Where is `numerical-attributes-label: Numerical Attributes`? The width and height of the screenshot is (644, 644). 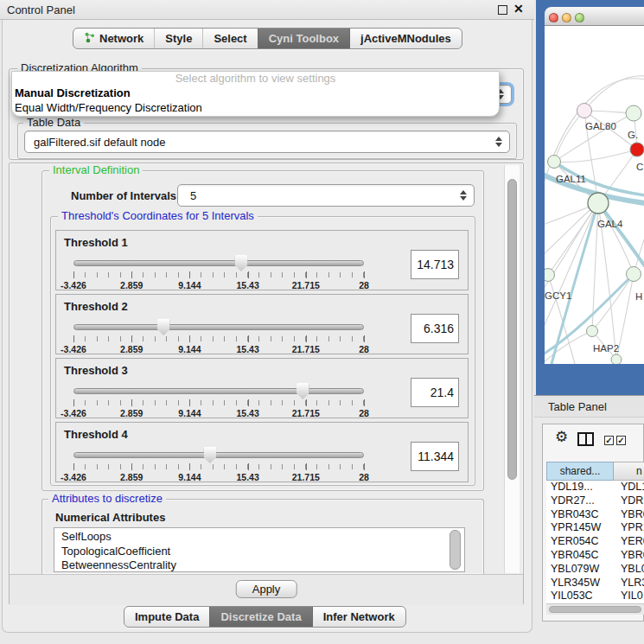
numerical-attributes-label: Numerical Attributes is located at coordinates (111, 517).